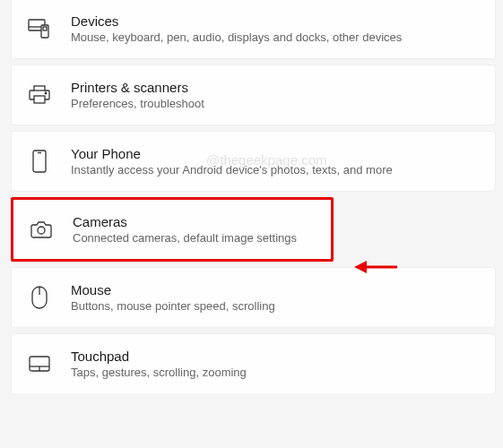 The height and width of the screenshot is (448, 503). Describe the element at coordinates (172, 229) in the screenshot. I see `settings-item-cameras: Cameras Connected cameras, default image…` at that location.